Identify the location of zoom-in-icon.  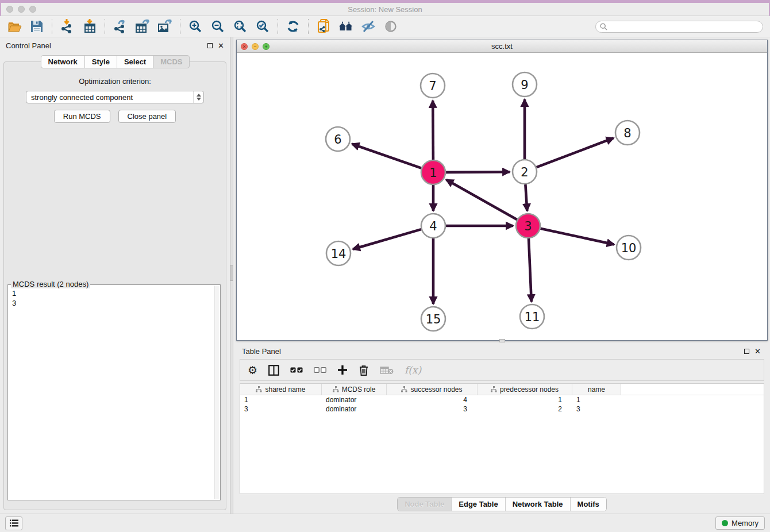
(195, 26).